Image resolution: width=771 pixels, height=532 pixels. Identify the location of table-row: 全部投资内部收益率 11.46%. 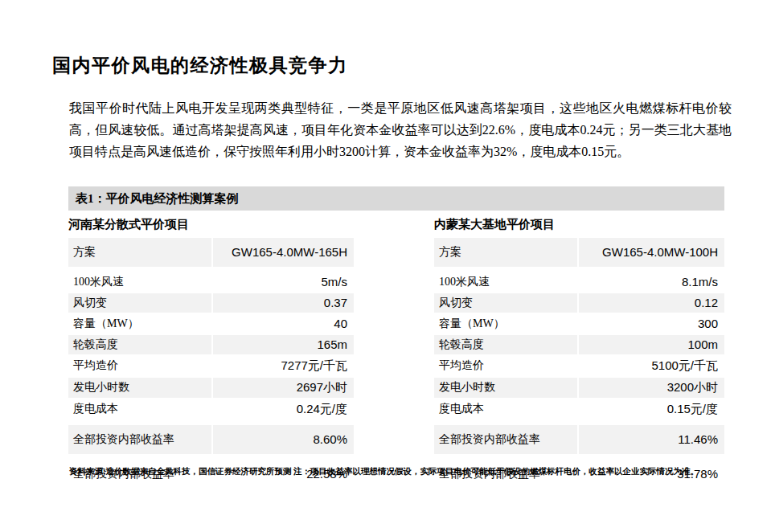
(579, 440).